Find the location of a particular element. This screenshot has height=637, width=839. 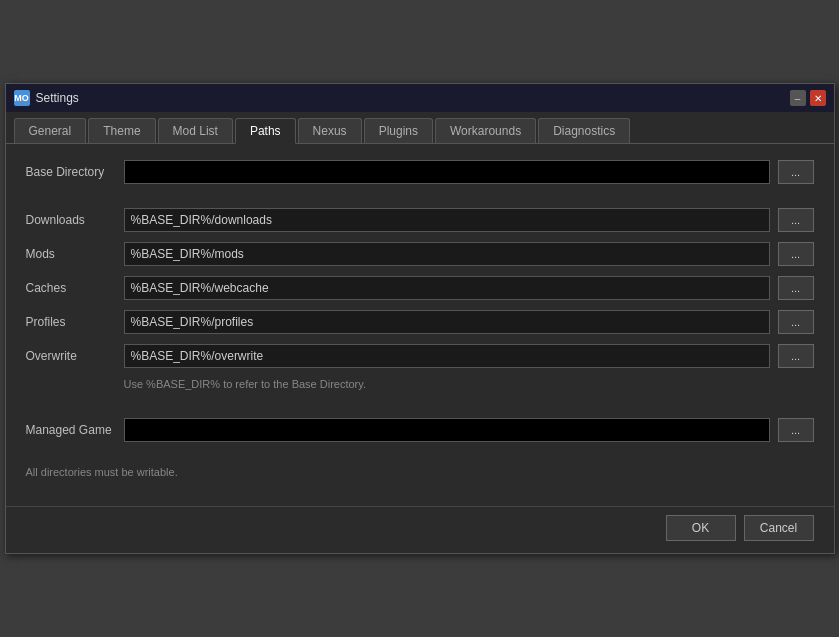

caches-browse: ... is located at coordinates (796, 288).